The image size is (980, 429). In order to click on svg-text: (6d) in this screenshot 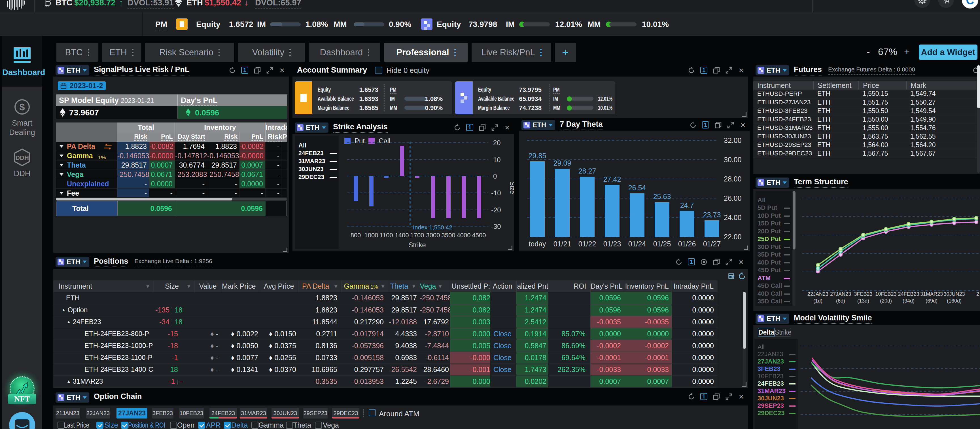, I will do `click(841, 301)`.